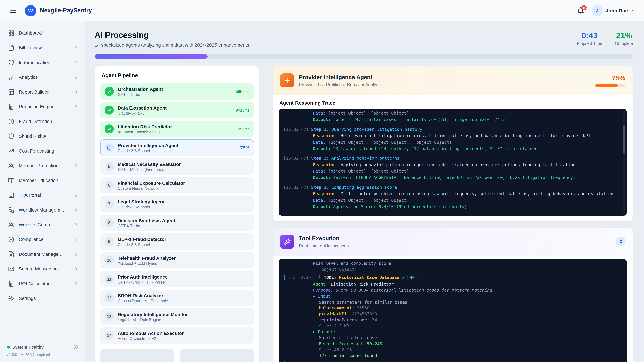 The image size is (644, 362). I want to click on sidebar-item-secure-messaging: Secure Messaging, so click(42, 269).